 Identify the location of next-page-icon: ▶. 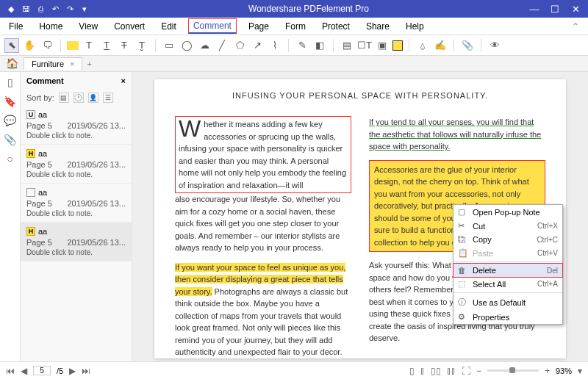
(72, 371).